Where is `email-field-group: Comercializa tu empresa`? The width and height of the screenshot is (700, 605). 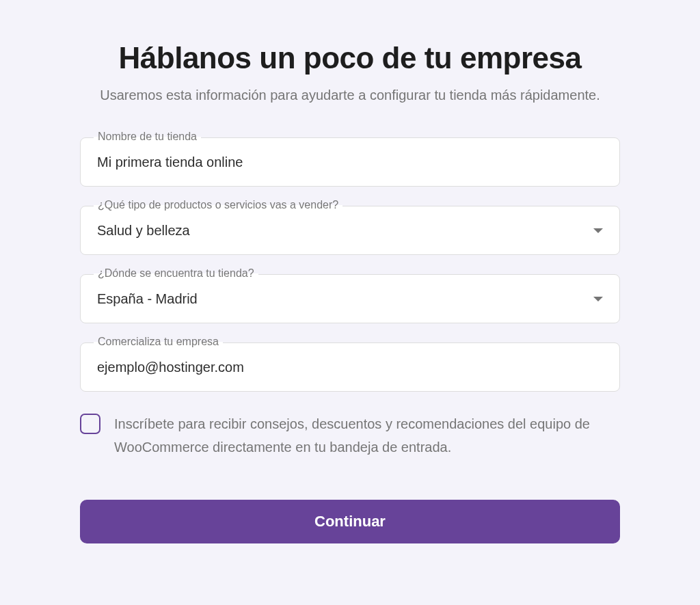
email-field-group: Comercializa tu empresa is located at coordinates (350, 367).